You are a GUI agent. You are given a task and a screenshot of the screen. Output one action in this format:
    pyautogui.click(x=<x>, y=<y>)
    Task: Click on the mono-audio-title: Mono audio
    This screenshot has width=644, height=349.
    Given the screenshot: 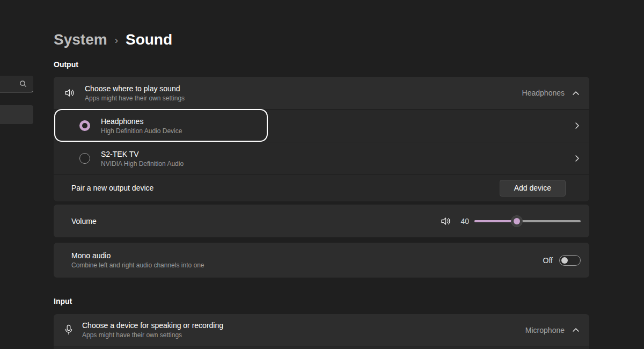 What is the action you would take?
    pyautogui.click(x=138, y=256)
    